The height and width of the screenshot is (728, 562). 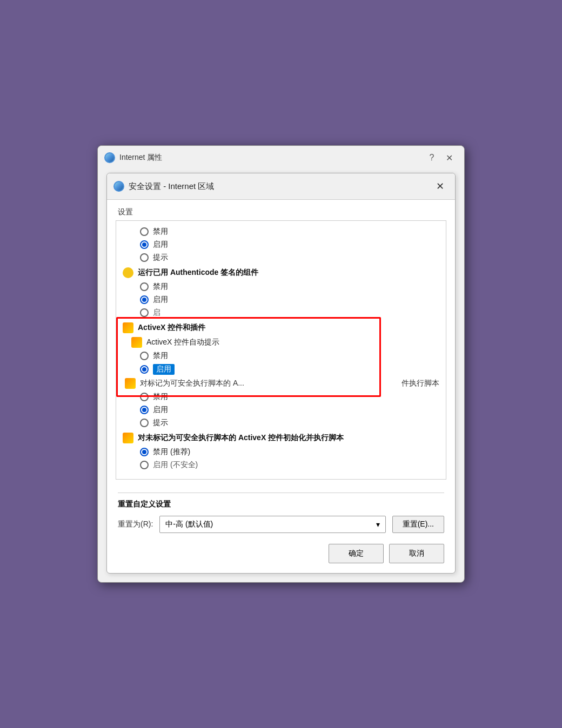 I want to click on reset-dropdown: 中-高 (默认值) ▾, so click(x=272, y=524).